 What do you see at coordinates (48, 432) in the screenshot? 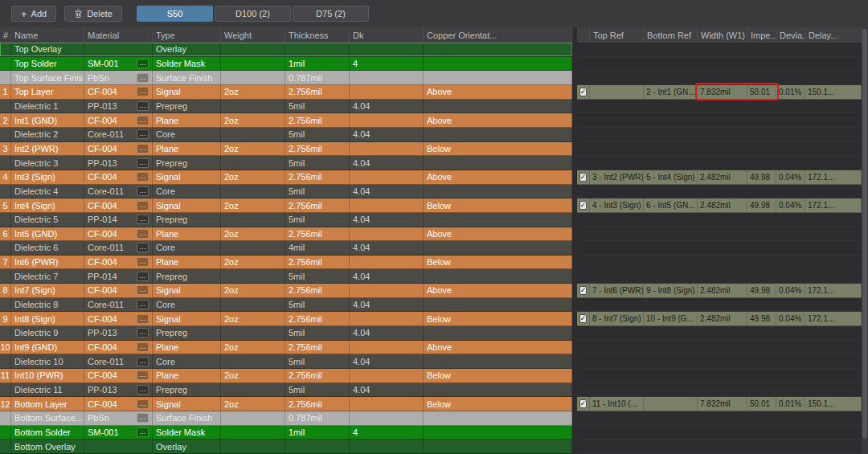
I see `name-cell: Bottom Solder` at bounding box center [48, 432].